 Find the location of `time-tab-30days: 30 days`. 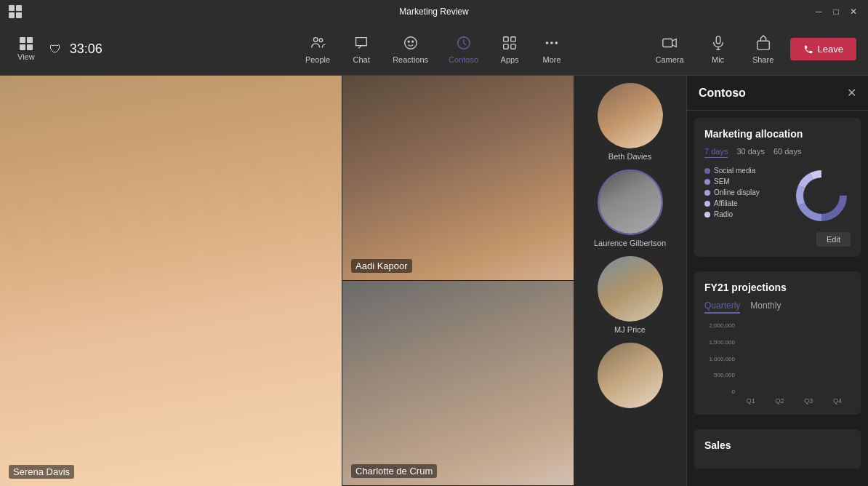

time-tab-30days: 30 days is located at coordinates (750, 153).